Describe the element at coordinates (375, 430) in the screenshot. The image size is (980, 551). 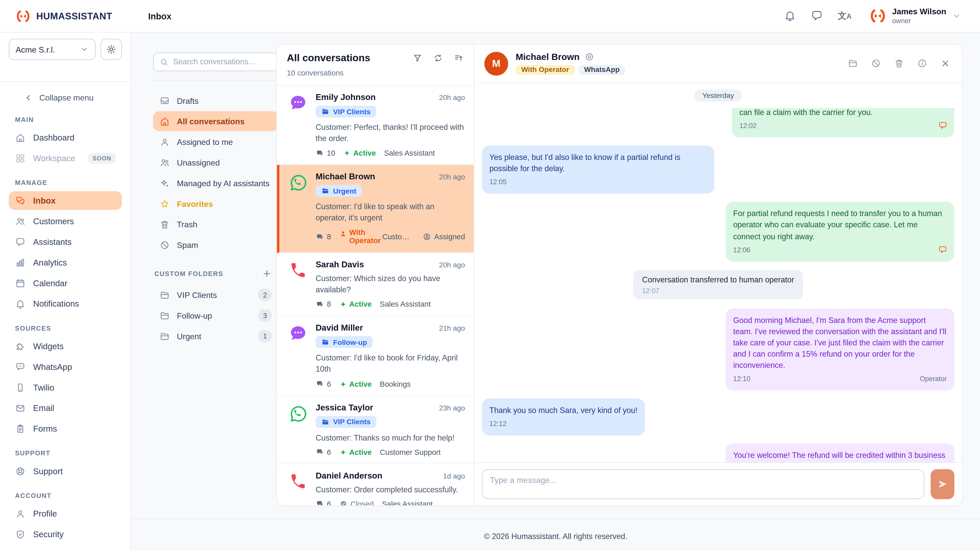
I see `conversation-row-jessica-taylor: Jessica Taylor23h ago VIP Clients Custom…` at that location.